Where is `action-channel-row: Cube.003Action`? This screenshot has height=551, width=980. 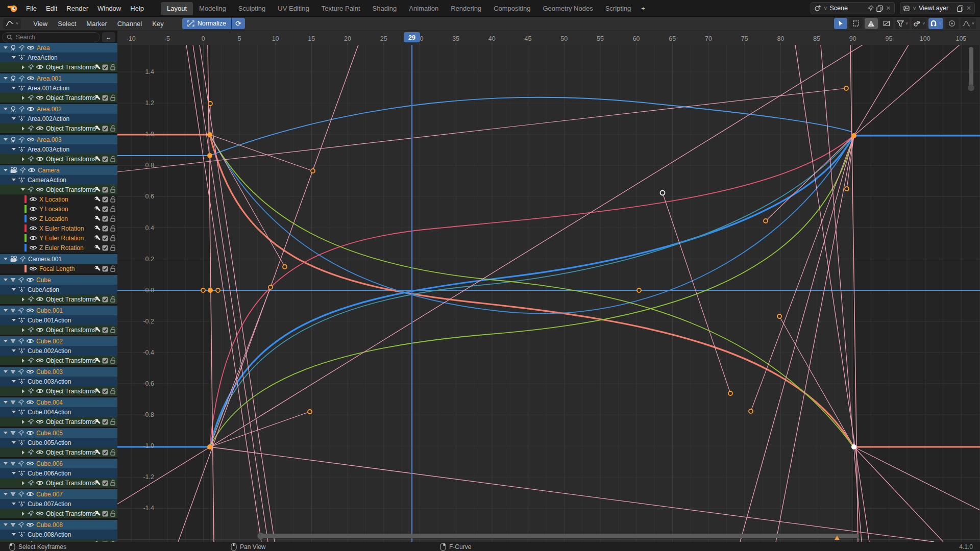
action-channel-row: Cube.003Action is located at coordinates (59, 382).